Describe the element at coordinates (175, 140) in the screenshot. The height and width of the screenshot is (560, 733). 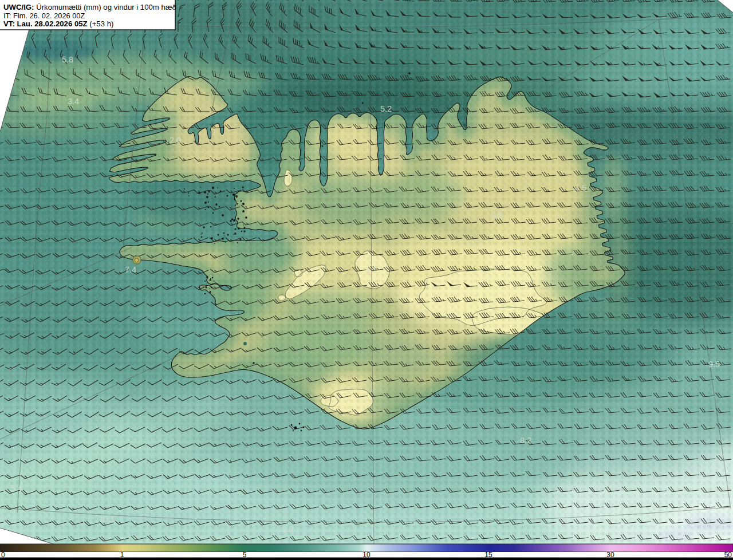
I see `svg-text: 2.0` at that location.